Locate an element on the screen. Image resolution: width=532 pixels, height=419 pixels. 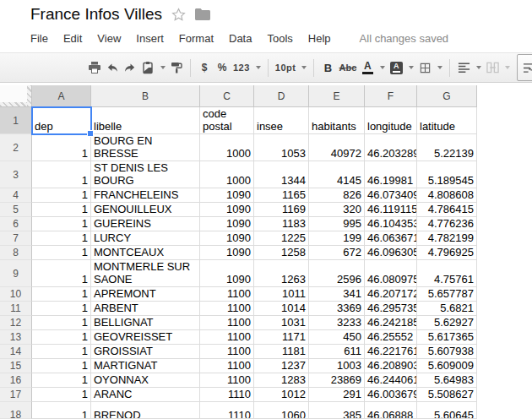
cell-G8: 4.796925 is located at coordinates (448, 253).